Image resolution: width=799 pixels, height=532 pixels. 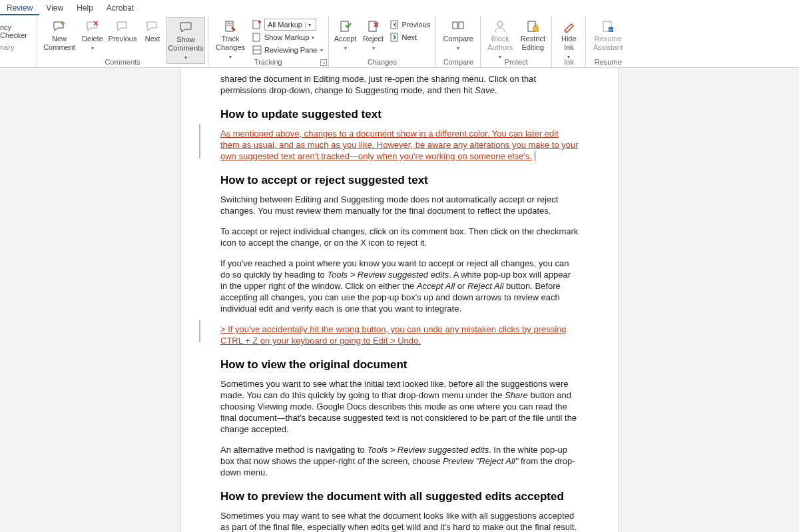 What do you see at coordinates (410, 37) in the screenshot?
I see `next-change-button: Next` at bounding box center [410, 37].